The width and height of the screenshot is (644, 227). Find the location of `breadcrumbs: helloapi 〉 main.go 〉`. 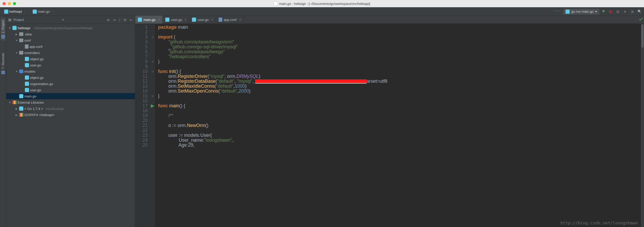

breadcrumbs: helloapi 〉 main.go 〉 is located at coordinates (30, 12).